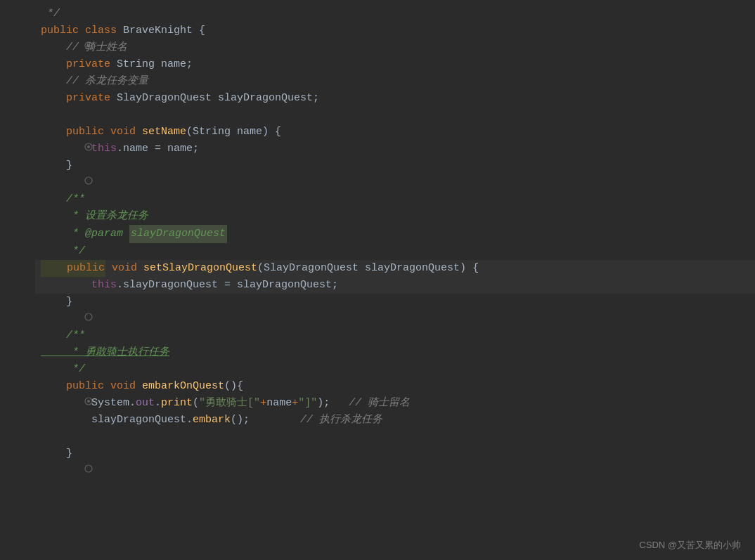  Describe the element at coordinates (70, 471) in the screenshot. I see `fold-close-icon` at that location.